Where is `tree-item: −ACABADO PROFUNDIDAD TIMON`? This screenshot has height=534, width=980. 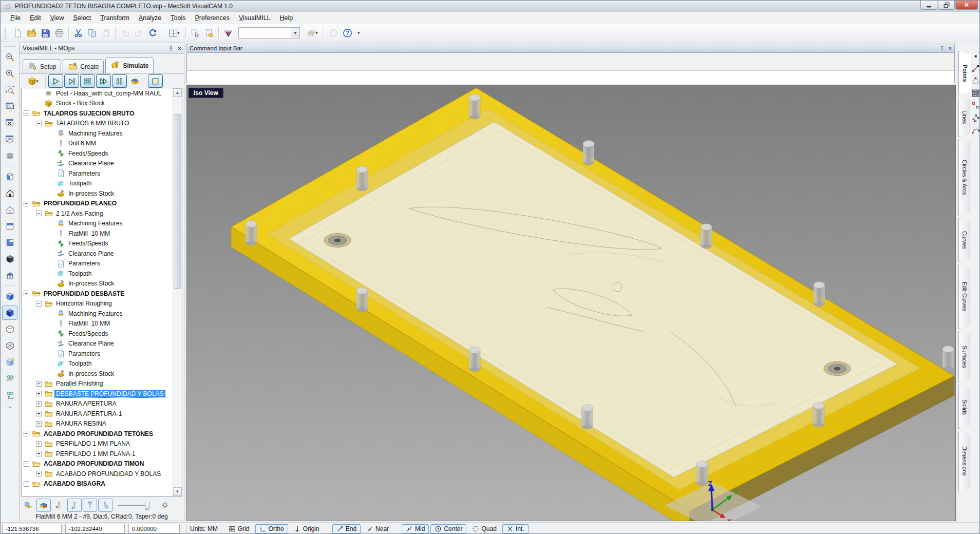
tree-item: −ACABADO PROFUNDIDAD TIMON is located at coordinates (102, 464).